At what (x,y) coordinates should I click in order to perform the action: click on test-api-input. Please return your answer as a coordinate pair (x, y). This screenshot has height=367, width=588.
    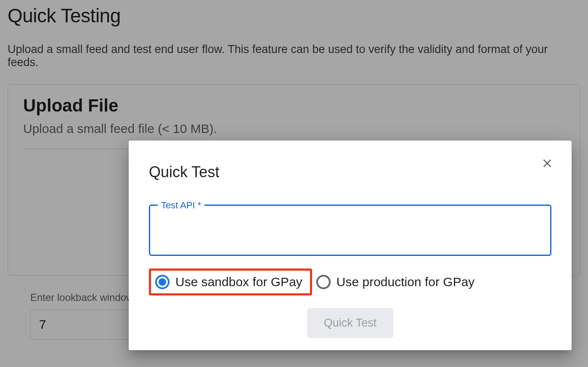
    Looking at the image, I should click on (350, 230).